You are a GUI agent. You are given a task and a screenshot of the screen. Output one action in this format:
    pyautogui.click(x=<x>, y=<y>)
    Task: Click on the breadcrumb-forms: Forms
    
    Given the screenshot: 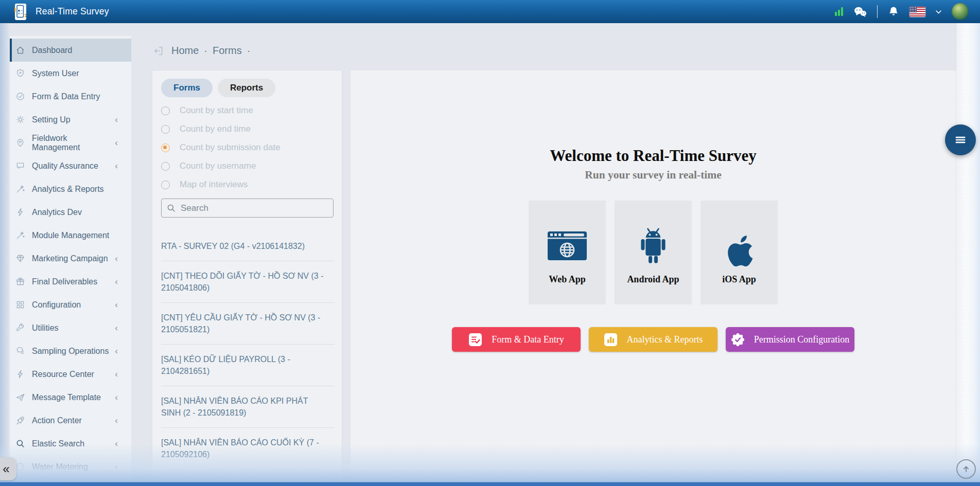 What is the action you would take?
    pyautogui.click(x=227, y=50)
    